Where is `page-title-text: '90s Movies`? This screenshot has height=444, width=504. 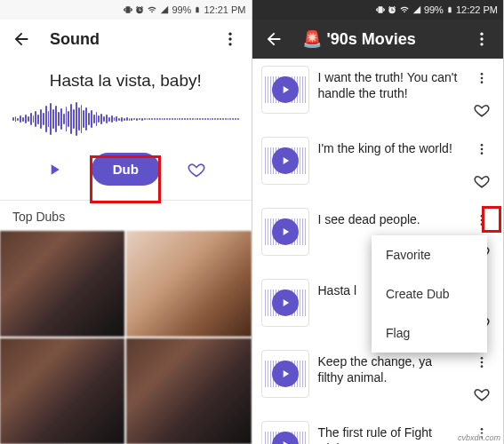 page-title-text: '90s Movies is located at coordinates (372, 39).